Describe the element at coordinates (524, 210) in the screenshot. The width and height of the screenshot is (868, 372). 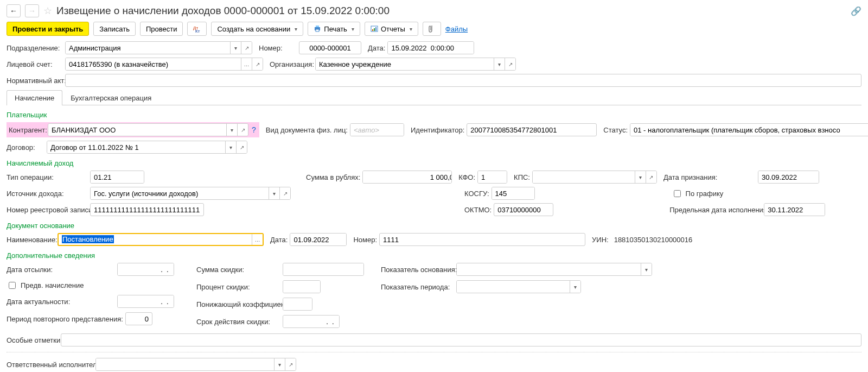
I see `oktmo-input` at that location.